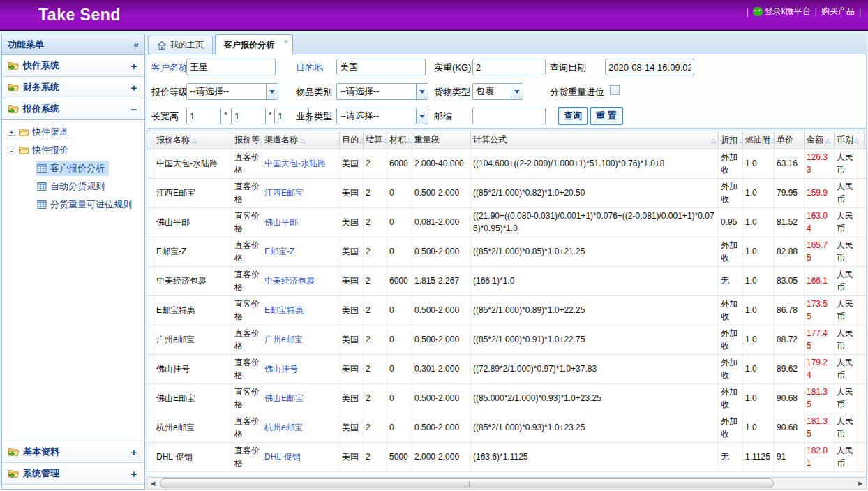  What do you see at coordinates (193, 140) in the screenshot?
I see `column-header-name: 报价名称△` at bounding box center [193, 140].